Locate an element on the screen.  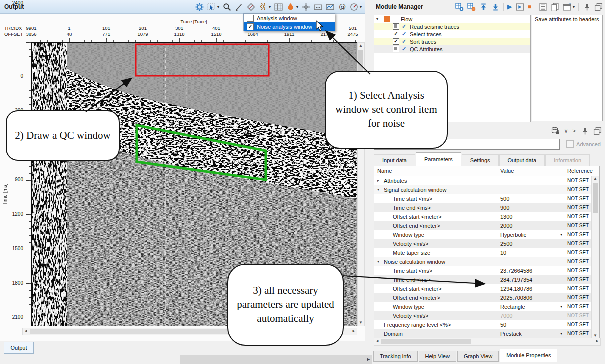
parameter-row: ▾ Signal calculation window NOT SET is located at coordinates (487, 190).